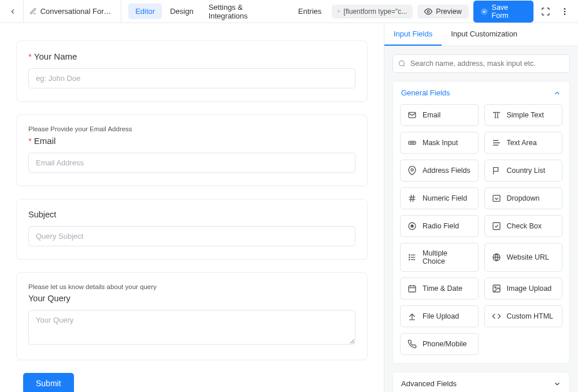  I want to click on date-icon, so click(412, 289).